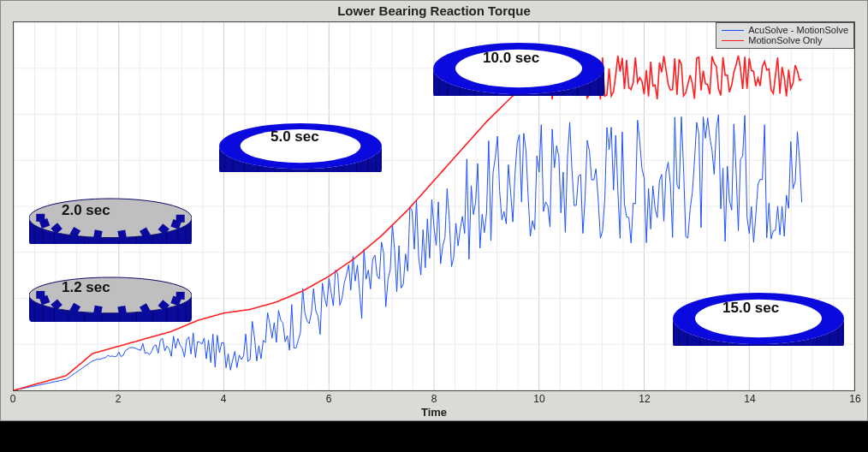 The height and width of the screenshot is (452, 868). What do you see at coordinates (329, 399) in the screenshot?
I see `x-tick: 6` at bounding box center [329, 399].